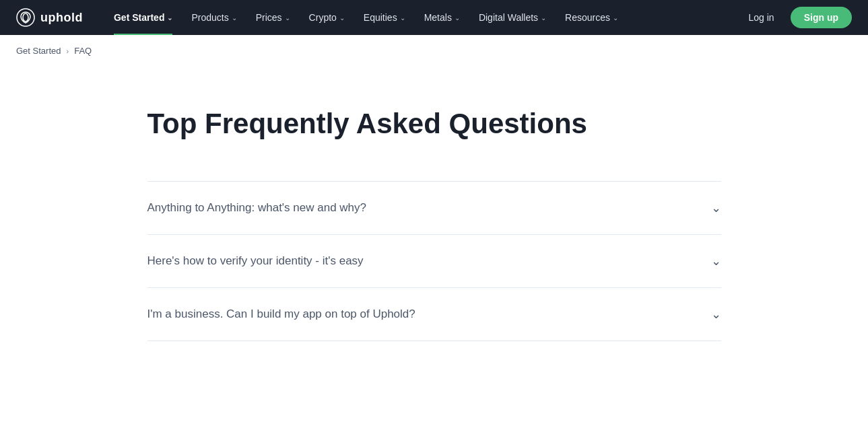 The height and width of the screenshot is (430, 868). I want to click on logo-link: uphold, so click(50, 17).